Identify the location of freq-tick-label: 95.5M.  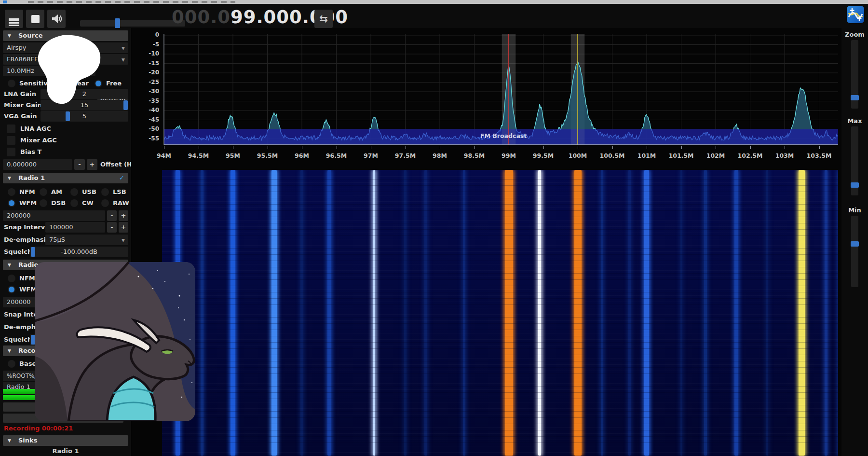
(267, 155).